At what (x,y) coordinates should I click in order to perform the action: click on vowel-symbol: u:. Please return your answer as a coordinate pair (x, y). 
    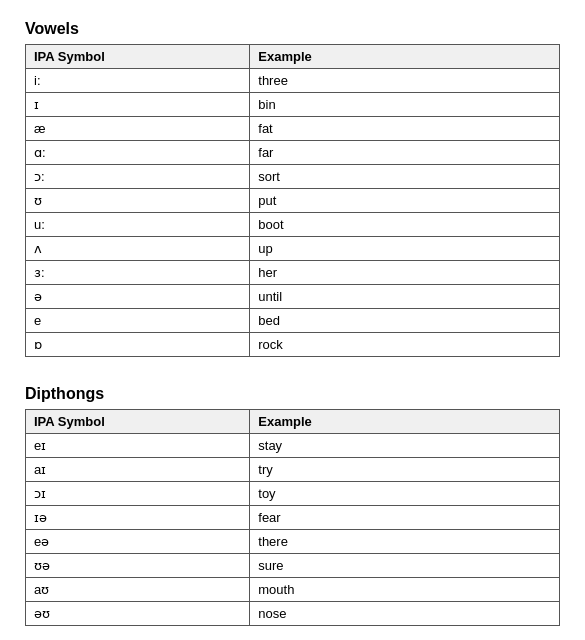
    Looking at the image, I should click on (138, 225).